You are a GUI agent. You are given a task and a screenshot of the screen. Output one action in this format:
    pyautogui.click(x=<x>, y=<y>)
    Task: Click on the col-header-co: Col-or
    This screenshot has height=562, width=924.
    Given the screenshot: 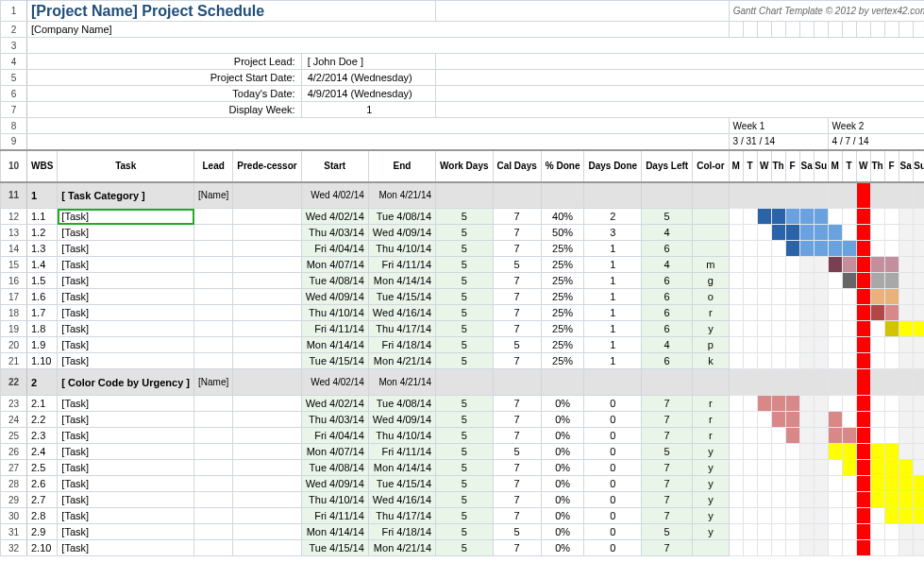 What is the action you would take?
    pyautogui.click(x=711, y=166)
    